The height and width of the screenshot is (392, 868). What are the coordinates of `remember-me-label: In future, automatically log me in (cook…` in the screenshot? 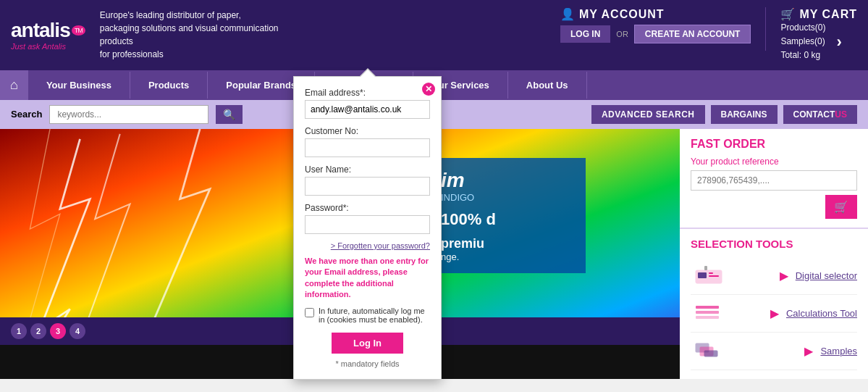 It's located at (374, 315).